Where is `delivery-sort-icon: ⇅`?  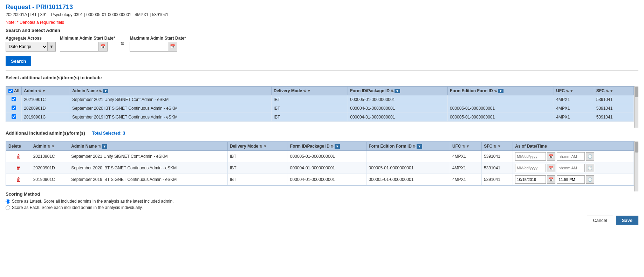 delivery-sort-icon: ⇅ is located at coordinates (304, 91).